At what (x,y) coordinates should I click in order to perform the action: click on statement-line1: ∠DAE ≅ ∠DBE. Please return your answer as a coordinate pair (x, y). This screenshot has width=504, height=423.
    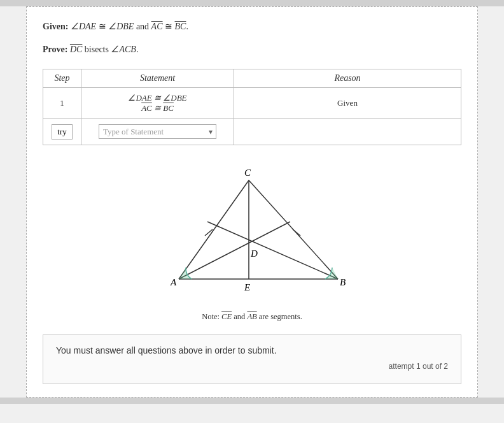
    Looking at the image, I should click on (158, 98).